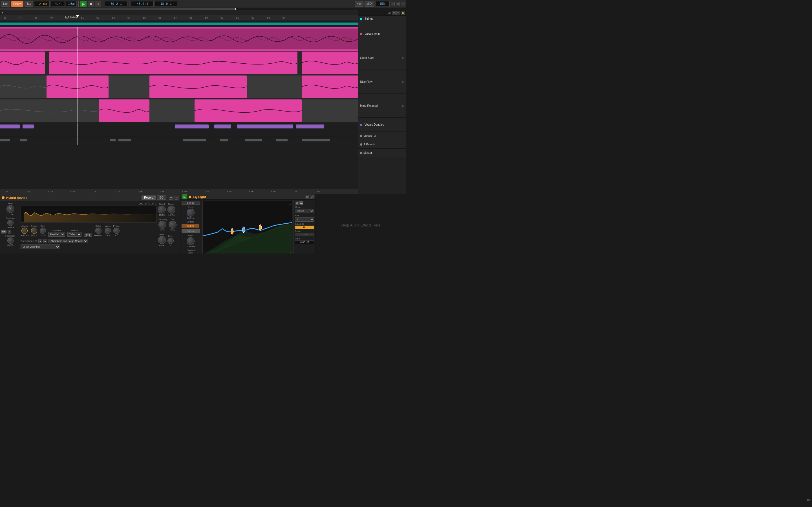  What do you see at coordinates (90, 235) in the screenshot?
I see `freeze-next: ▶` at bounding box center [90, 235].